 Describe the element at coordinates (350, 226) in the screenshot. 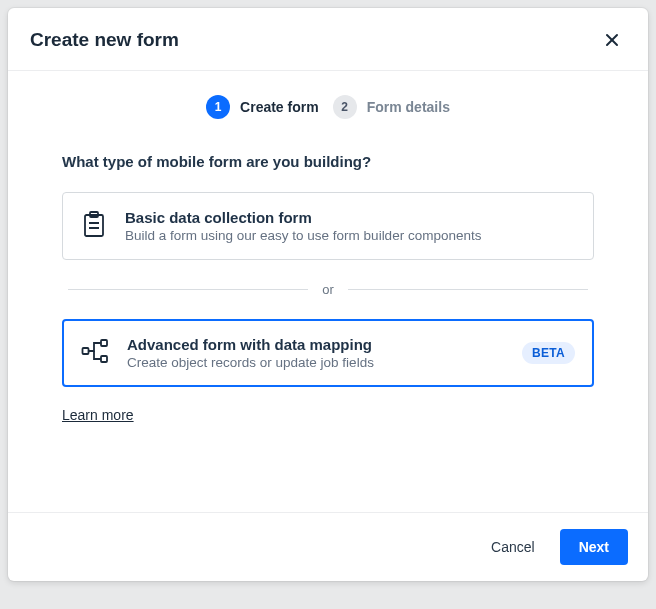

I see `option-text: Basic data collection form Build a form …` at that location.